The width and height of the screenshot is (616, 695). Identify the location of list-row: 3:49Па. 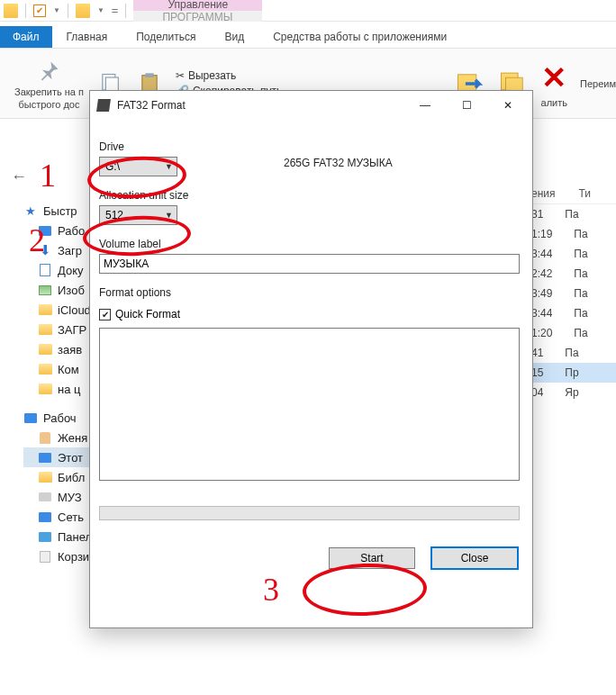
(574, 293).